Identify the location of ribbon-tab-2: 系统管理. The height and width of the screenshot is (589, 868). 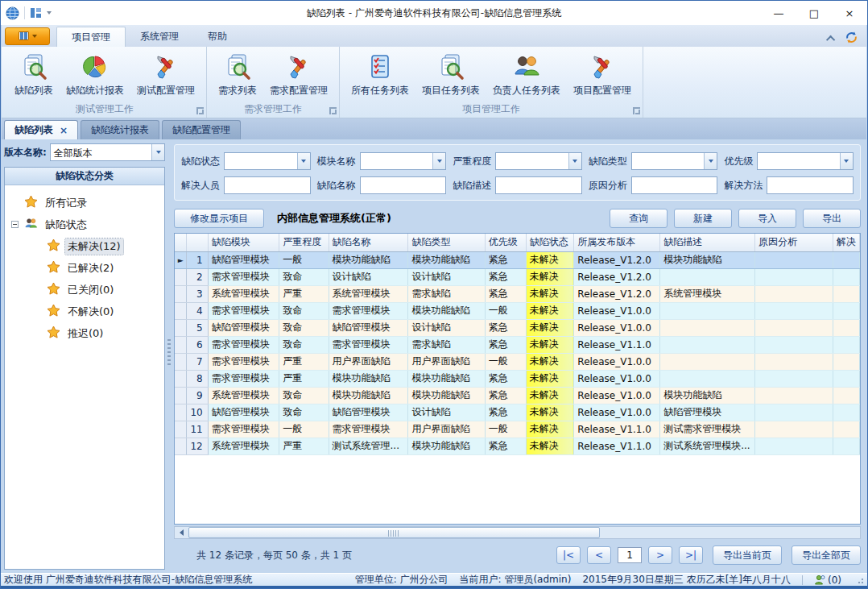
(159, 37).